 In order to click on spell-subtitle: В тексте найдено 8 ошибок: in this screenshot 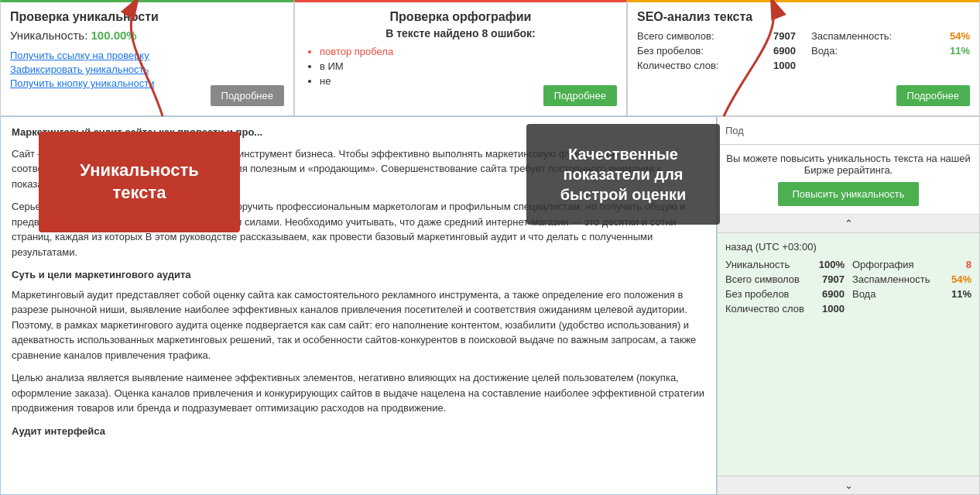, I will do `click(461, 33)`.